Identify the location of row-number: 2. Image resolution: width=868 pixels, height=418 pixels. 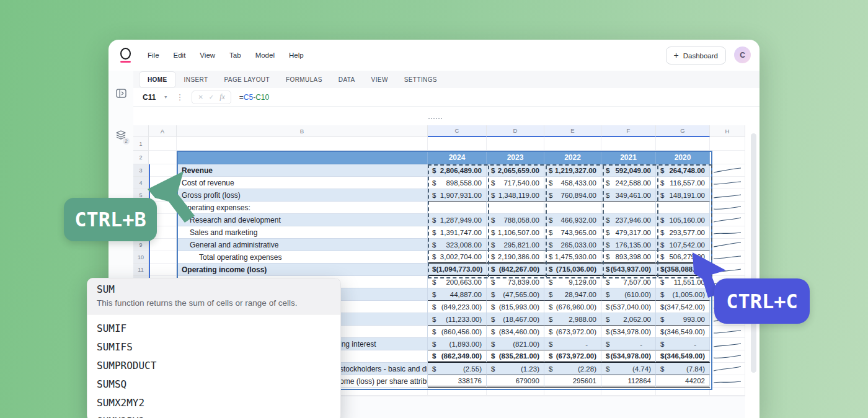
(141, 158).